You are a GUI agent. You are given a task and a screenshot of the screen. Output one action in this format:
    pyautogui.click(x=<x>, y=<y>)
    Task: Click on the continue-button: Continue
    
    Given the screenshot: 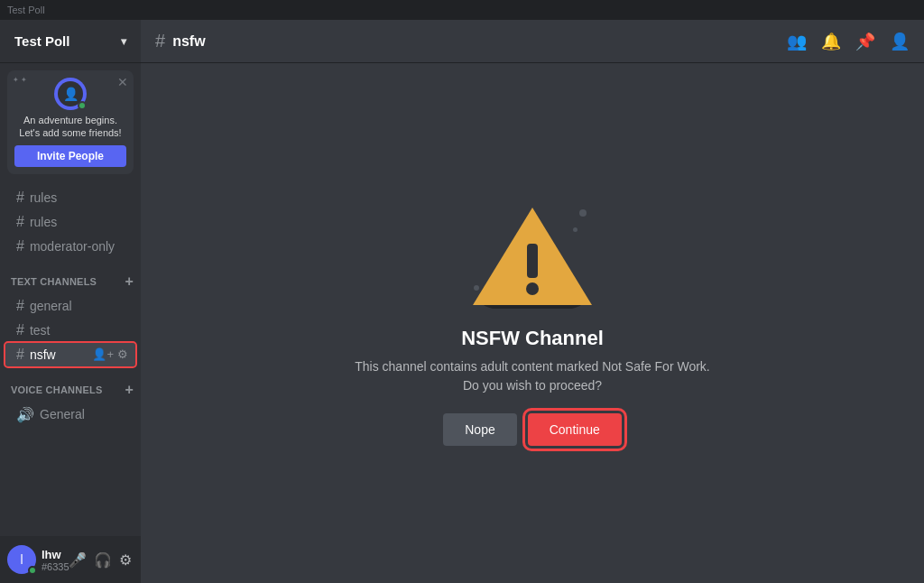 What is the action you would take?
    pyautogui.click(x=575, y=430)
    